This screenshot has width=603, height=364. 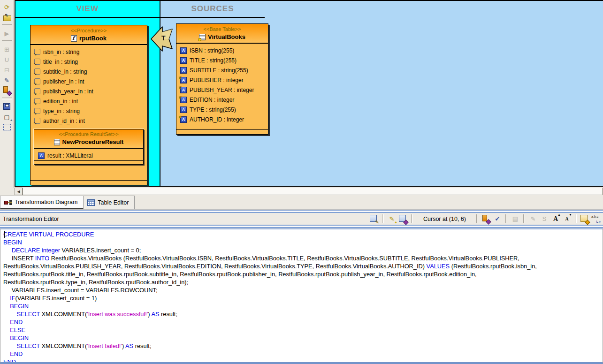 I want to click on procedure-stereotype: <<Procedure>>, so click(x=89, y=29).